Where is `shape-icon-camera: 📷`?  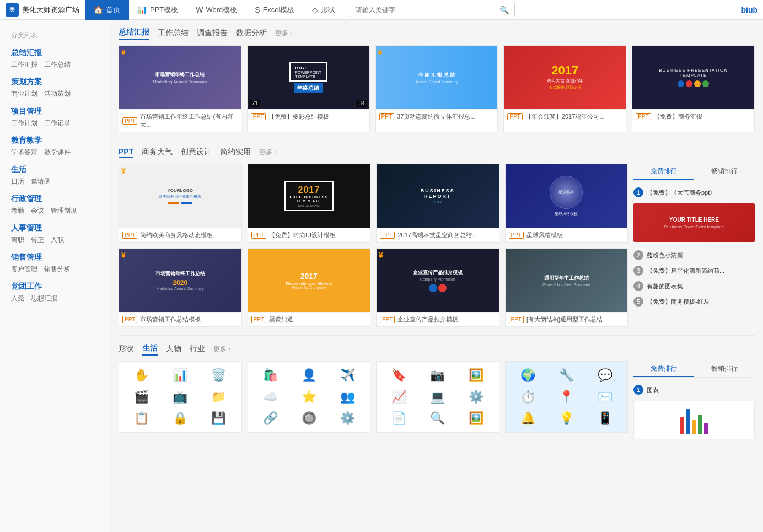
shape-icon-camera: 📷 is located at coordinates (438, 375).